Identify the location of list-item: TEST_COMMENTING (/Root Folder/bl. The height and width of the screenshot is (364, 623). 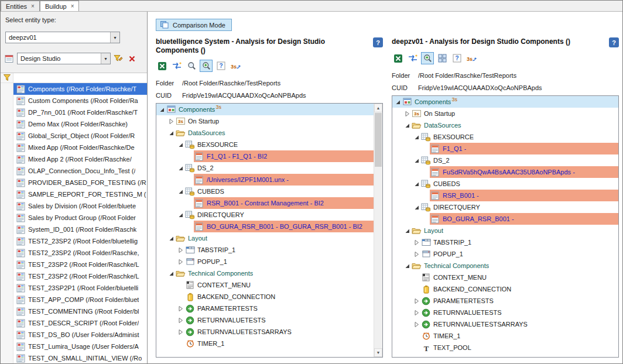
(74, 311).